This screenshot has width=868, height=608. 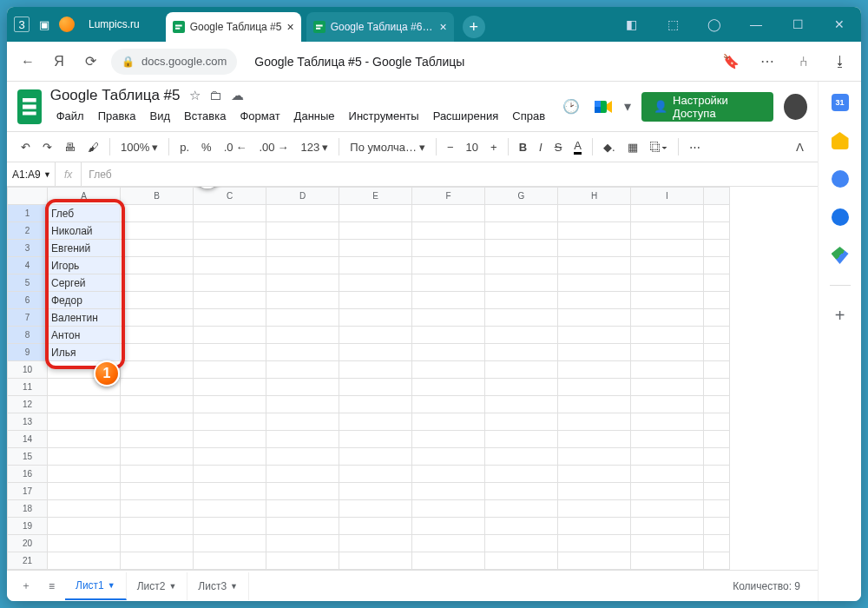 I want to click on fill-color-button: ◆., so click(x=609, y=148).